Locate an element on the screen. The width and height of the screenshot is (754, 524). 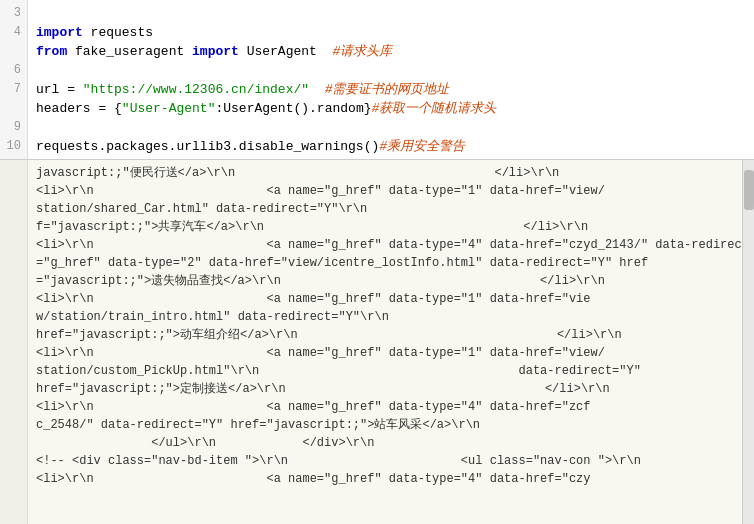
code-line-3: import requests is located at coordinates (94, 32).